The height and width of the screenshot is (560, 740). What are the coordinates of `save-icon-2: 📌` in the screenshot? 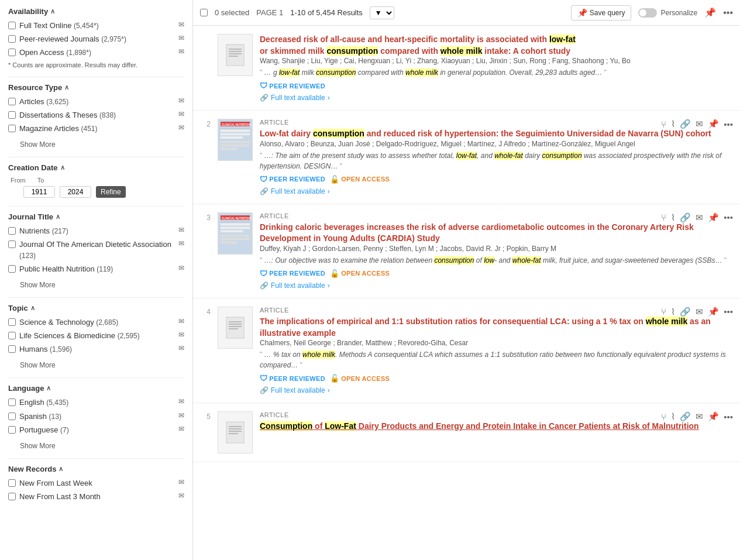 It's located at (714, 124).